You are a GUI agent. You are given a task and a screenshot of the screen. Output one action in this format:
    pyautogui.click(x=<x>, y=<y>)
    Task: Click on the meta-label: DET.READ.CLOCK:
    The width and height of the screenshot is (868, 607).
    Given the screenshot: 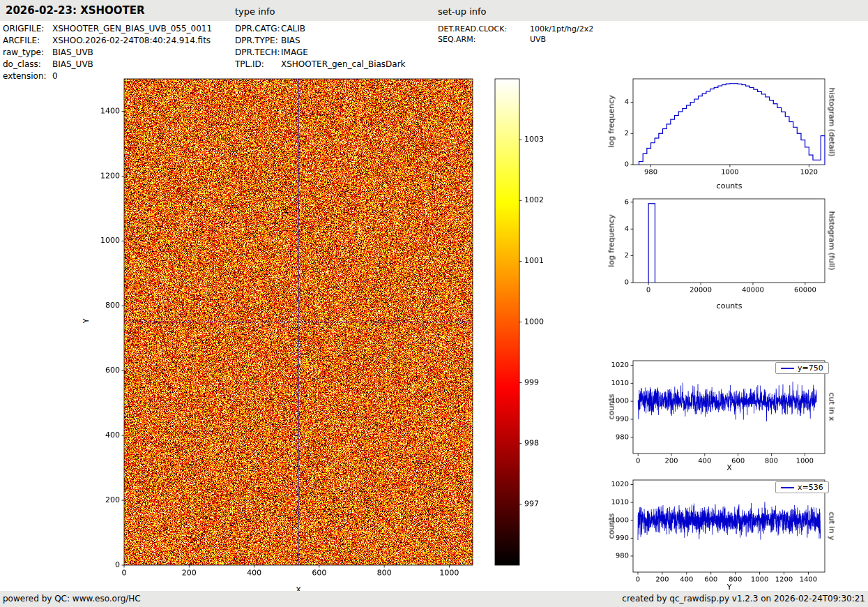 What is the action you would take?
    pyautogui.click(x=484, y=29)
    